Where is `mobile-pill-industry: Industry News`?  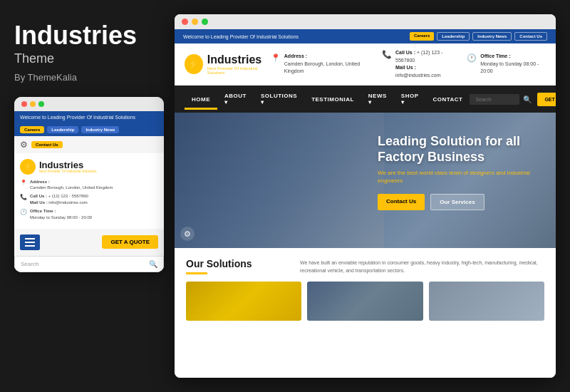 mobile-pill-industry: Industry News is located at coordinates (100, 130).